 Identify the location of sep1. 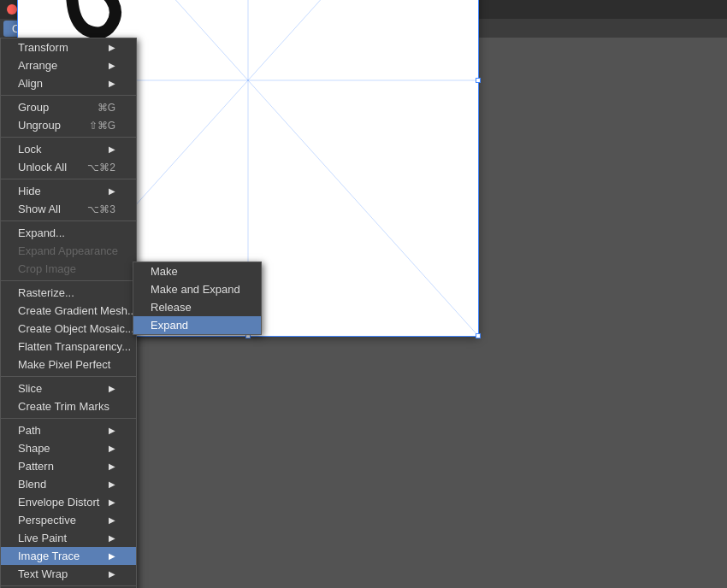
(68, 96).